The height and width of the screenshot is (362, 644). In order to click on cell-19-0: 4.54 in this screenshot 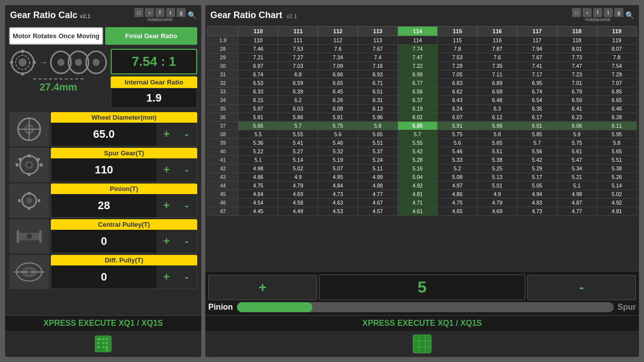, I will do `click(259, 203)`.